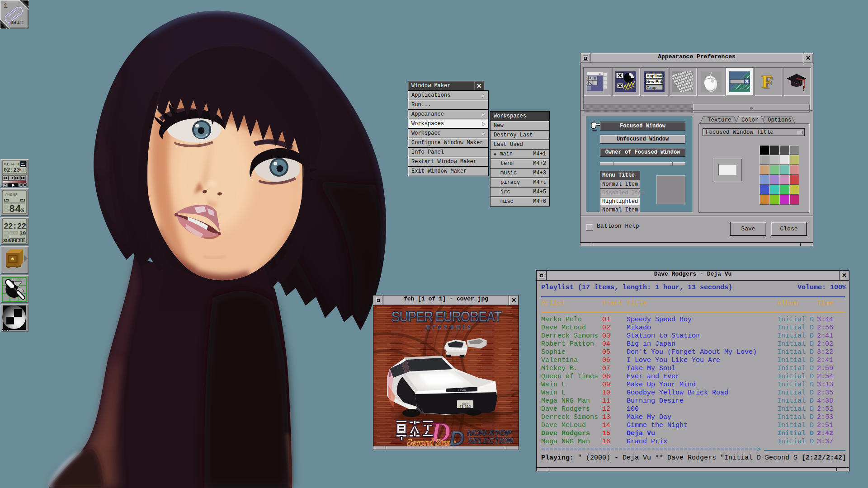  What do you see at coordinates (720, 120) in the screenshot?
I see `svg-text: Texture` at bounding box center [720, 120].